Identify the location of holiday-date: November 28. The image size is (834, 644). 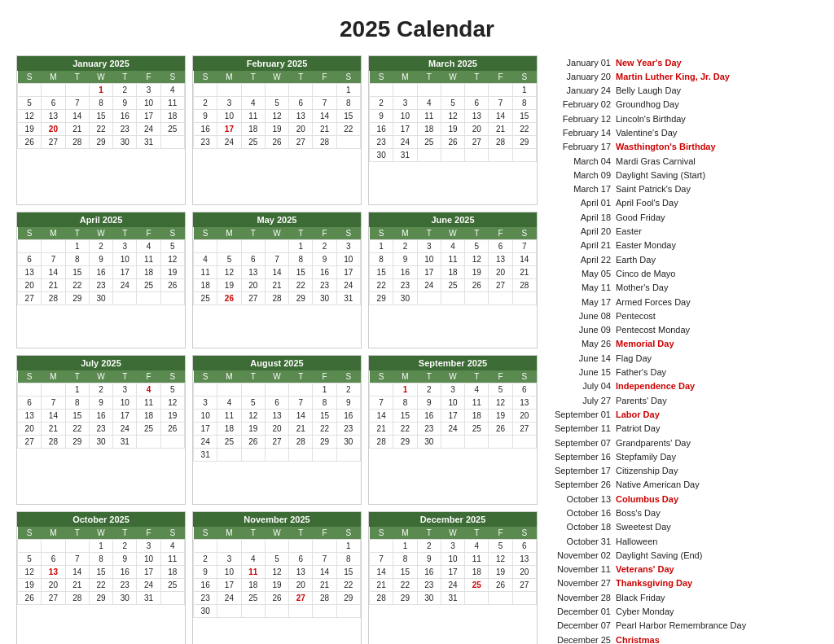
(578, 598).